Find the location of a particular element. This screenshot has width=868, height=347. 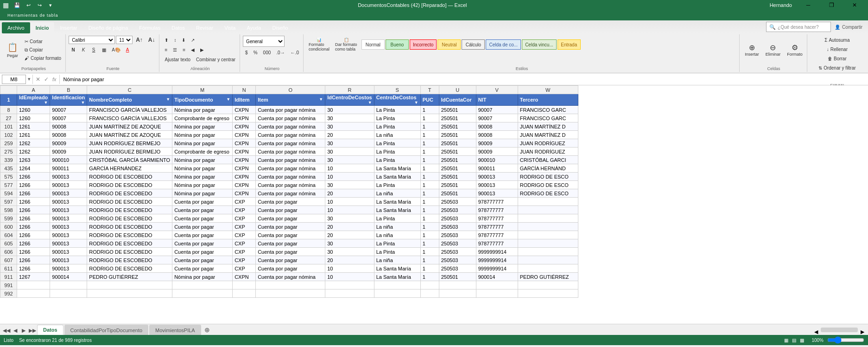

table-row: 6111266900013RODRIGO DE ESCOBEDOCuenta p… is located at coordinates (289, 269).